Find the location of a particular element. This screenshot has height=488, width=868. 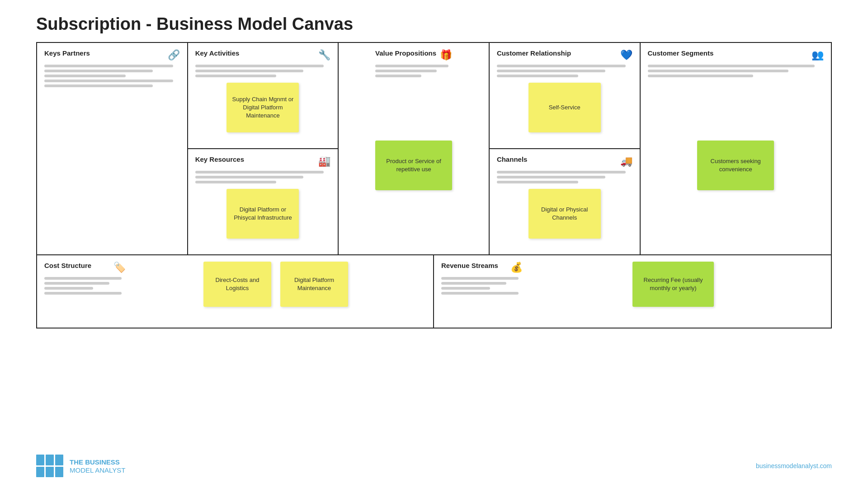

cost-structure-labels: Cost Structure 🏷️ is located at coordinates (85, 281).